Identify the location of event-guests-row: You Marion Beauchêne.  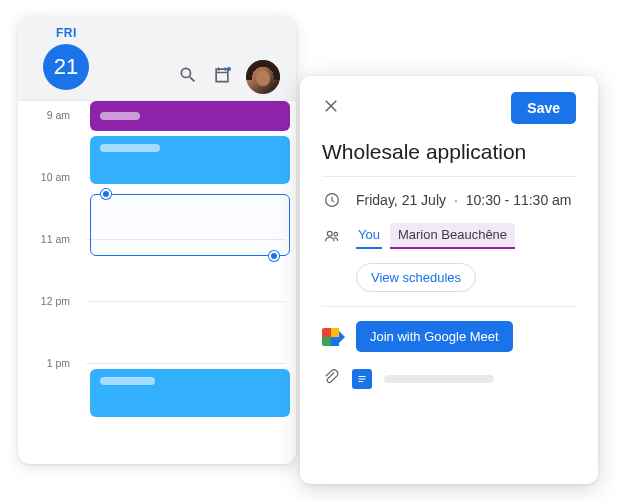
(449, 236).